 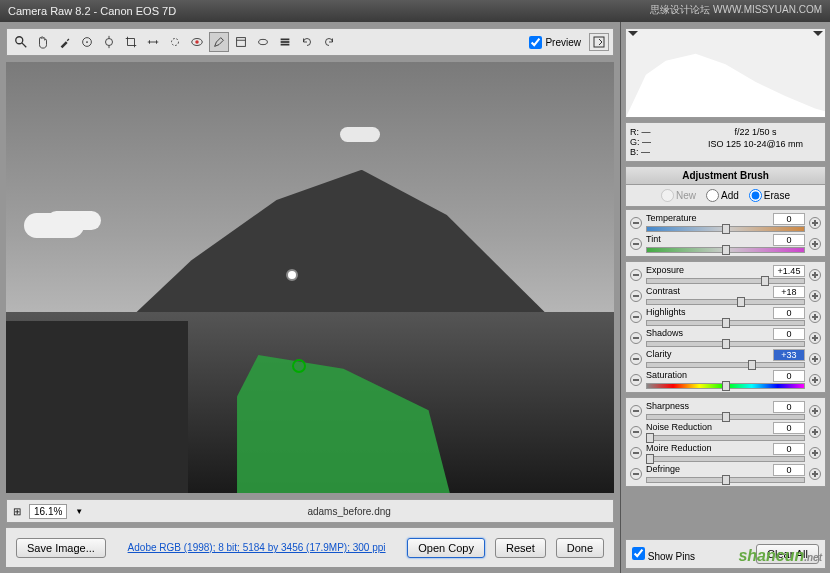 What do you see at coordinates (599, 42) in the screenshot?
I see `fullscreen-icon` at bounding box center [599, 42].